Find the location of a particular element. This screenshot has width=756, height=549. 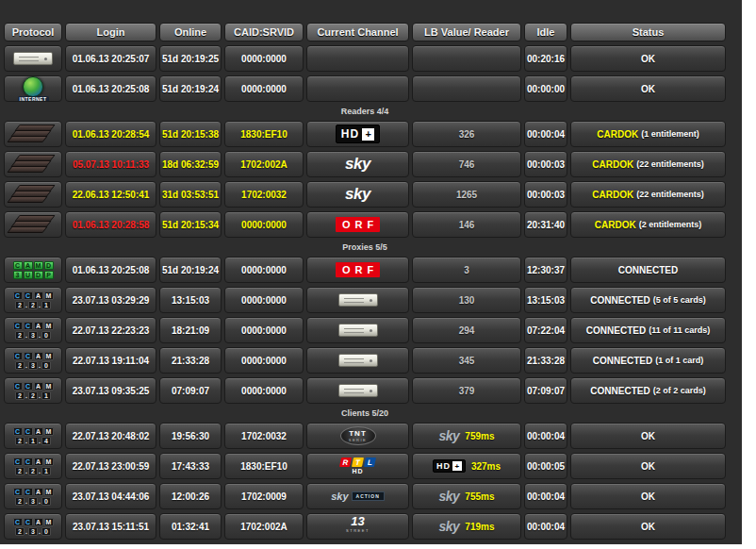

cell-lb: sky759ms is located at coordinates (467, 436).